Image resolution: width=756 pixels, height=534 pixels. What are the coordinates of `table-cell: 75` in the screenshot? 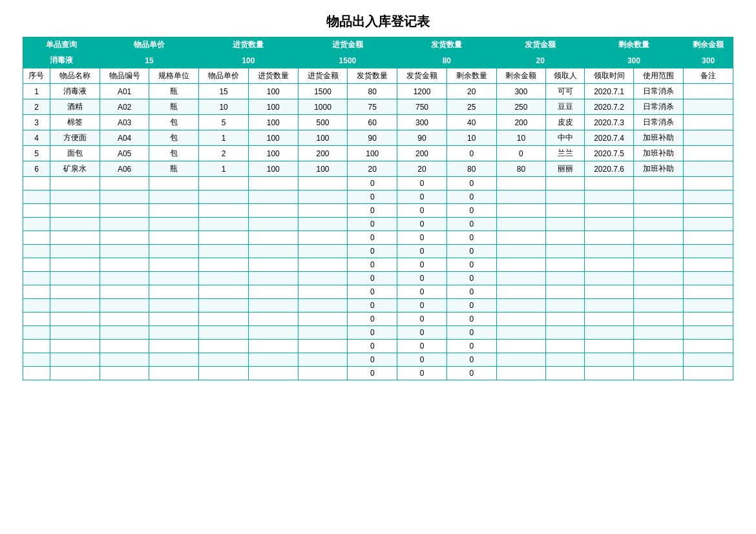 It's located at (372, 107).